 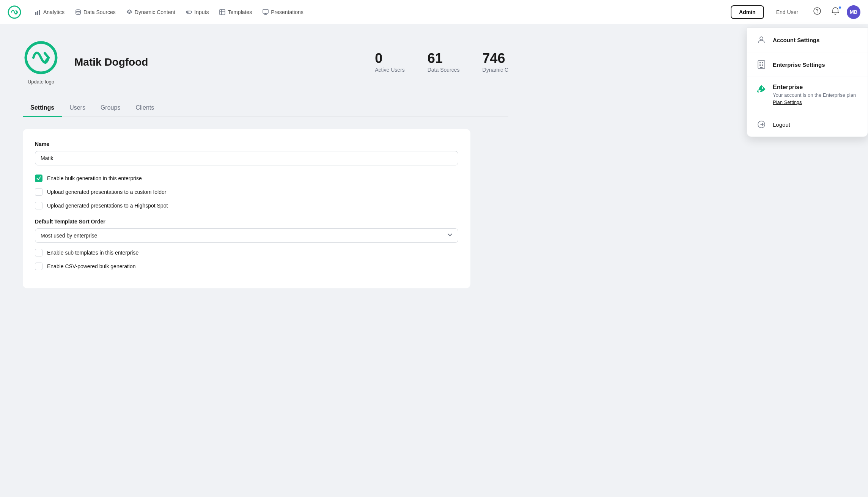 I want to click on enterprise-settings-label: Enterprise Settings, so click(x=799, y=64).